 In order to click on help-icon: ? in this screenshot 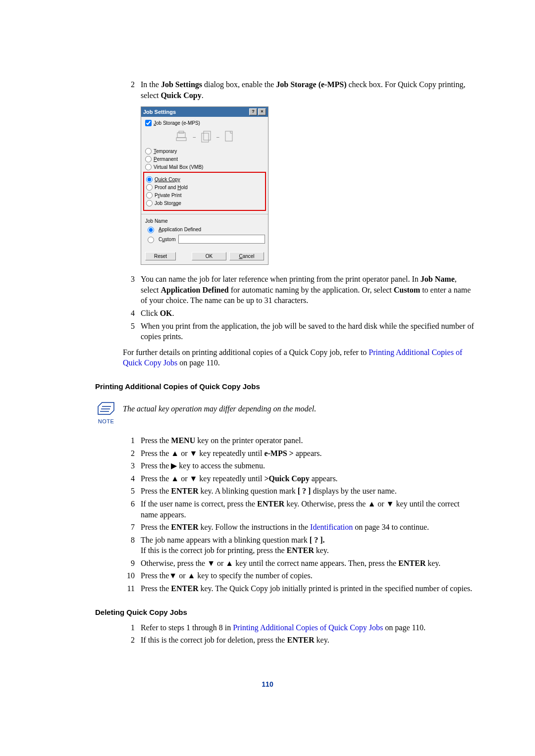, I will do `click(253, 112)`.